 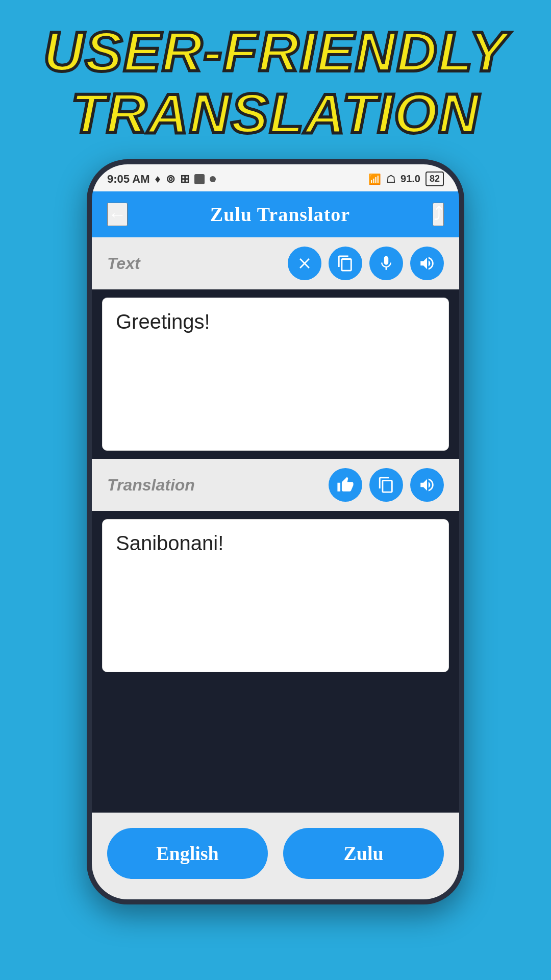 What do you see at coordinates (280, 214) in the screenshot?
I see `app-title: Zulu Translator` at bounding box center [280, 214].